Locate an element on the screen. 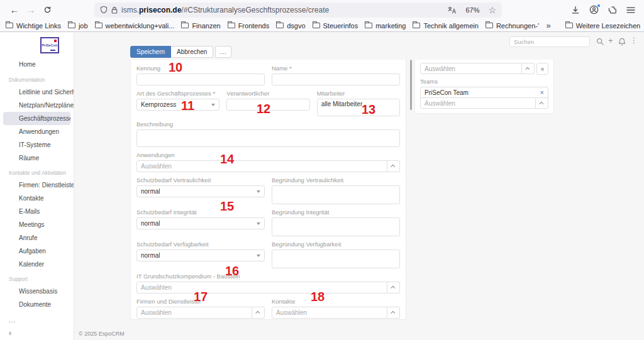 This screenshot has width=644, height=340. logo-text: PriSeCon is located at coordinates (50, 45).